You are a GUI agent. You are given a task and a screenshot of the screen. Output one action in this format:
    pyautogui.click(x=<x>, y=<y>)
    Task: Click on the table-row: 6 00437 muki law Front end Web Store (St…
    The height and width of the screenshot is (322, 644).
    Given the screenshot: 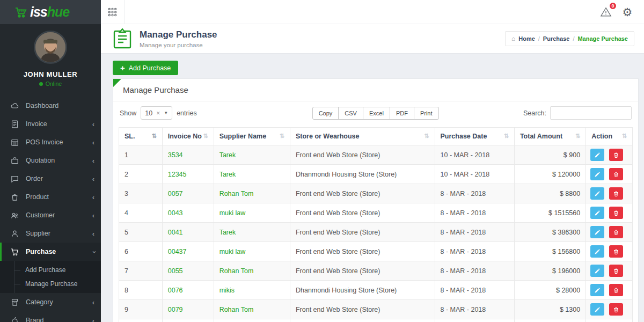 What is the action you would take?
    pyautogui.click(x=376, y=252)
    